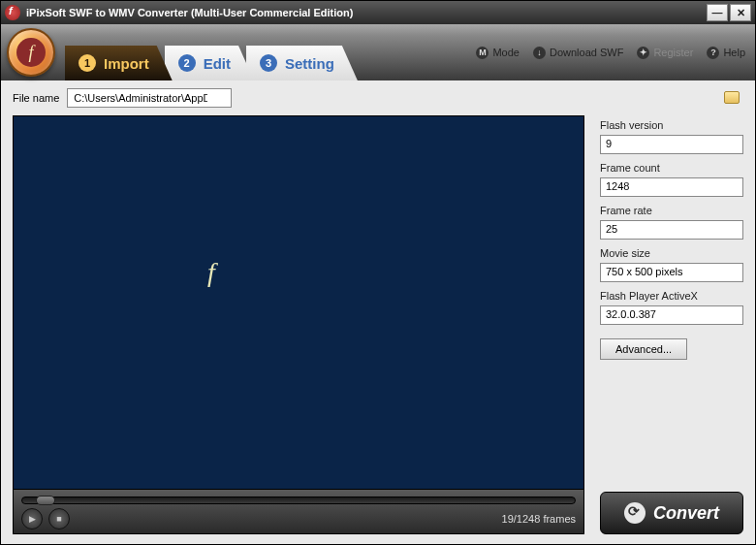  What do you see at coordinates (672, 272) in the screenshot?
I see `movie-size-value: 750 x 500 pixels` at bounding box center [672, 272].